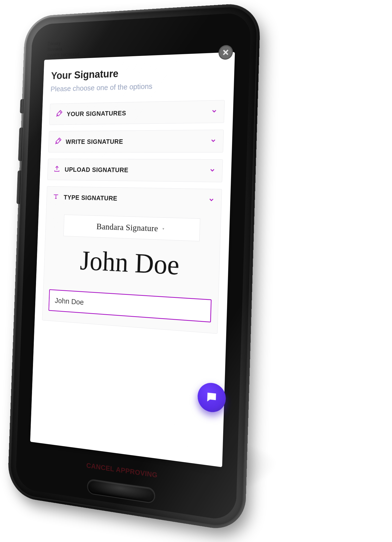 This screenshot has width=392, height=542. Describe the element at coordinates (96, 113) in the screenshot. I see `accordion-label: YOUR SIGNATURES` at that location.